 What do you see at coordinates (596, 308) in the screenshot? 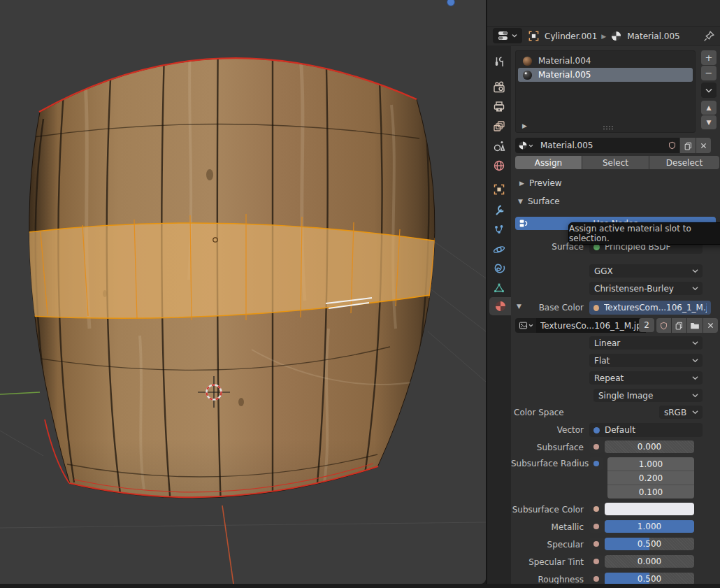
I see `texture-node-dot-icon` at bounding box center [596, 308].